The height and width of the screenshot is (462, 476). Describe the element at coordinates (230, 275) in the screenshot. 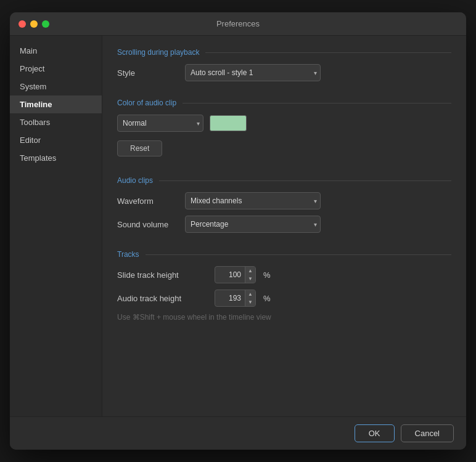

I see `slide-track-input` at that location.